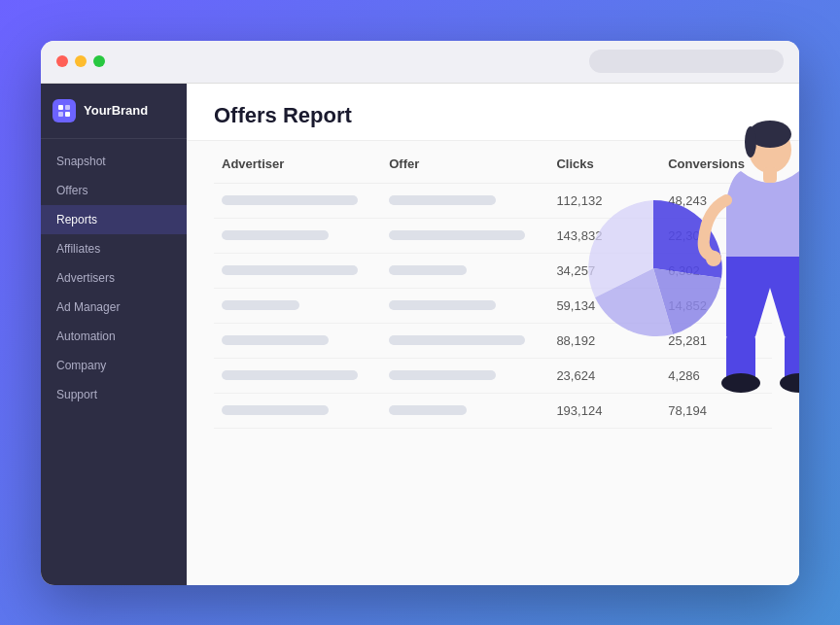 The height and width of the screenshot is (625, 840). What do you see at coordinates (465, 164) in the screenshot?
I see `col-header-offer: Offer` at bounding box center [465, 164].